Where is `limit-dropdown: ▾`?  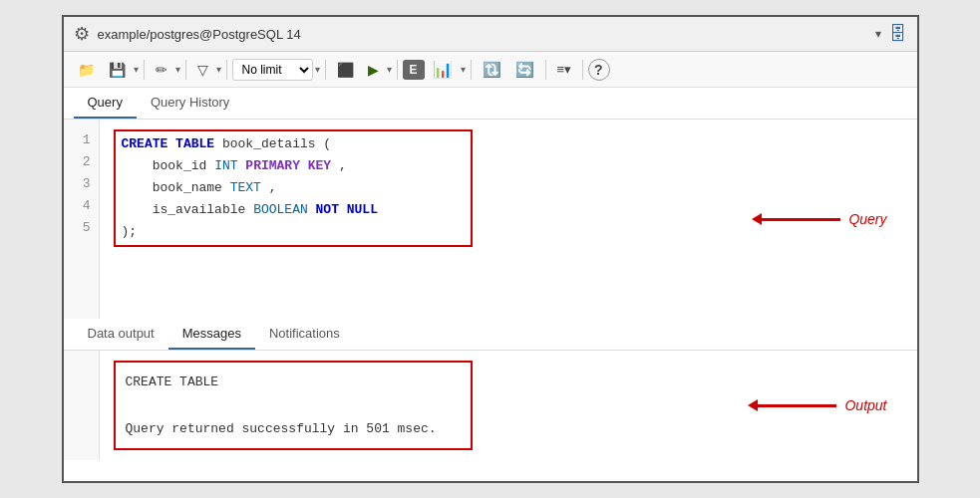 limit-dropdown: ▾ is located at coordinates (317, 70).